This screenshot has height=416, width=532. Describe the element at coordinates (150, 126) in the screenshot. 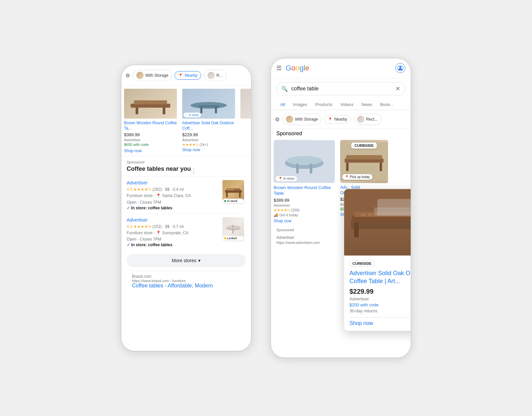

I see `product-name-1: Brown Wooden Round Coffee Ta...` at that location.